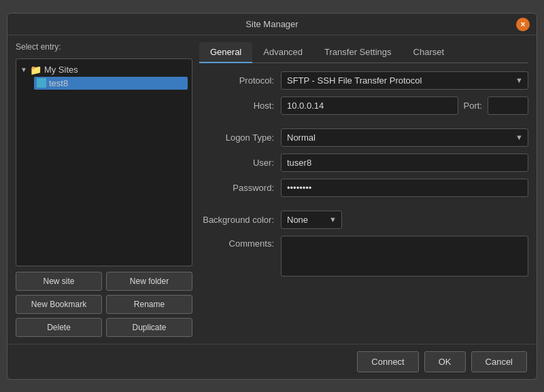  What do you see at coordinates (35, 70) in the screenshot?
I see `folder-icon: 📁` at bounding box center [35, 70].